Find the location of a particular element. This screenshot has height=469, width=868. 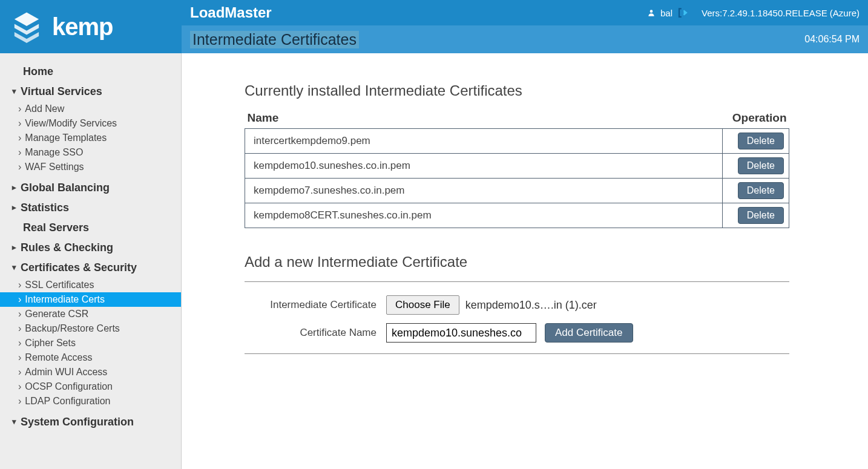

username: bal is located at coordinates (666, 13).